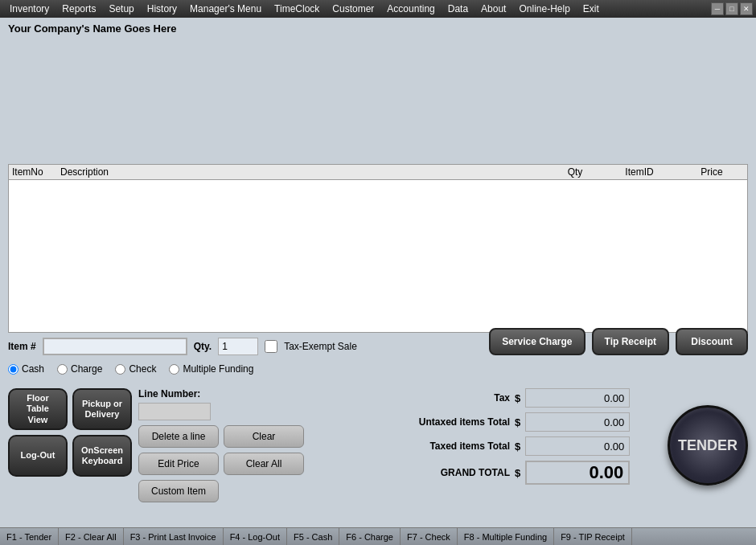 This screenshot has height=545, width=756. I want to click on check-label: Check, so click(142, 369).